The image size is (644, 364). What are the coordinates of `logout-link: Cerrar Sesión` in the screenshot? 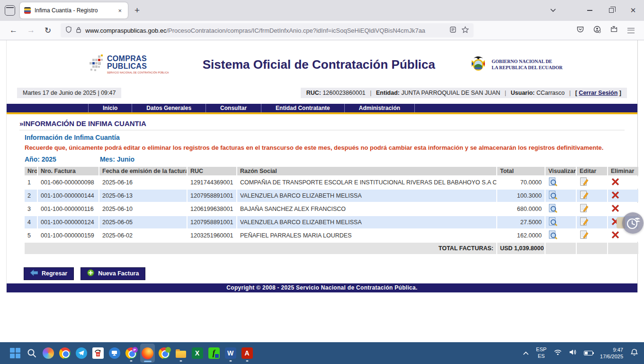 It's located at (598, 93).